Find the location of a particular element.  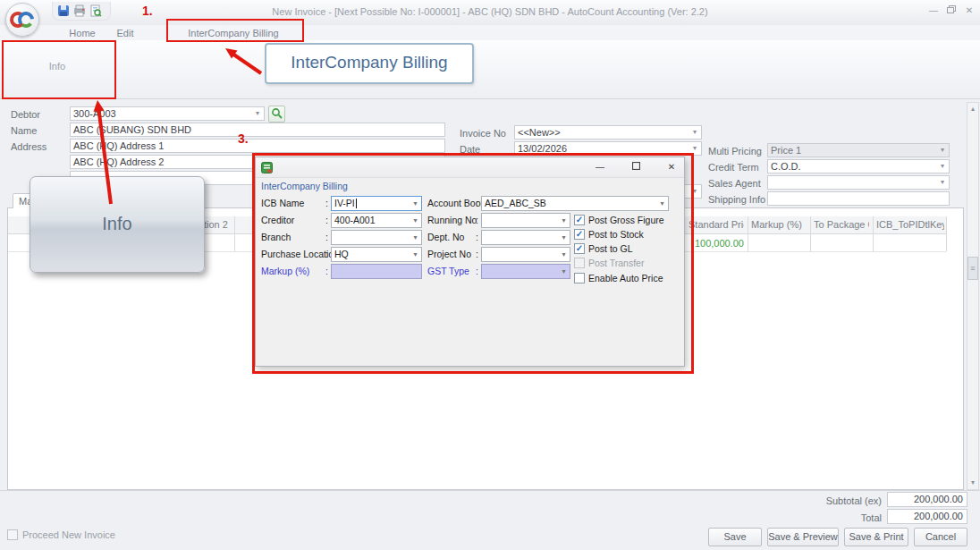

grid-header-to-package-co: To Package Co... is located at coordinates (841, 224).